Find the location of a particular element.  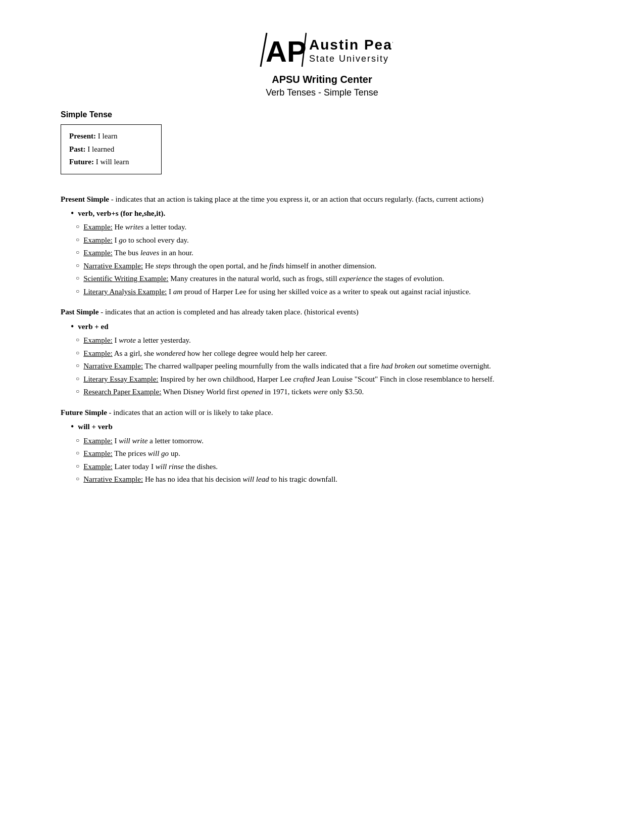

page-header: AP Austin Peay State University APSU Wri… is located at coordinates (322, 64).